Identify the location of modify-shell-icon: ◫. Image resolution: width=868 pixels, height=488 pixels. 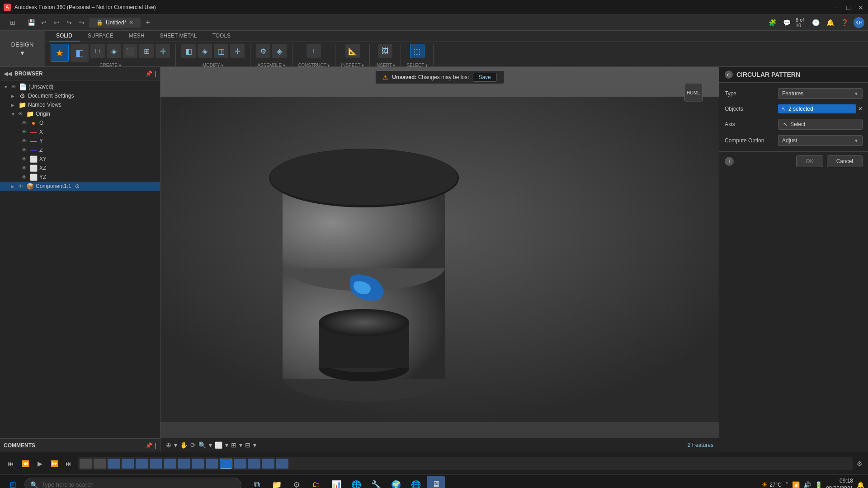
(221, 51).